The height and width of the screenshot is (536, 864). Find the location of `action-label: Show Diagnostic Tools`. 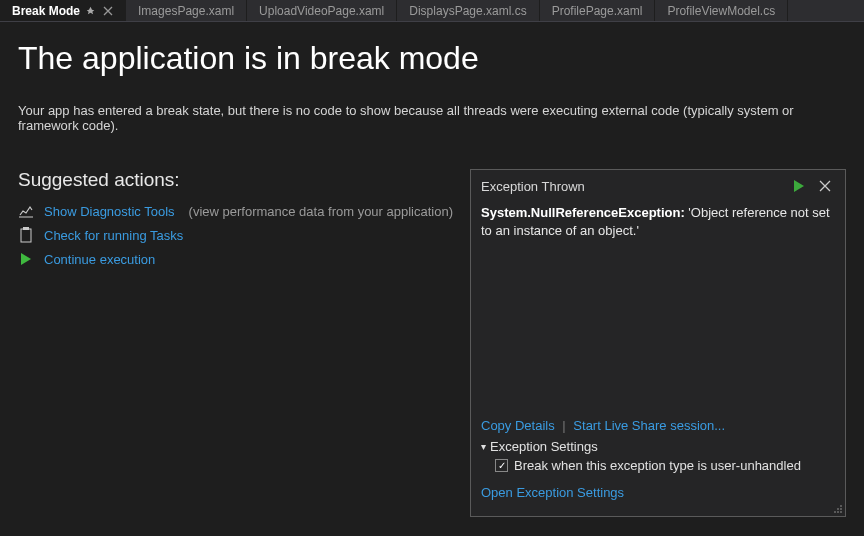

action-label: Show Diagnostic Tools is located at coordinates (110, 212).